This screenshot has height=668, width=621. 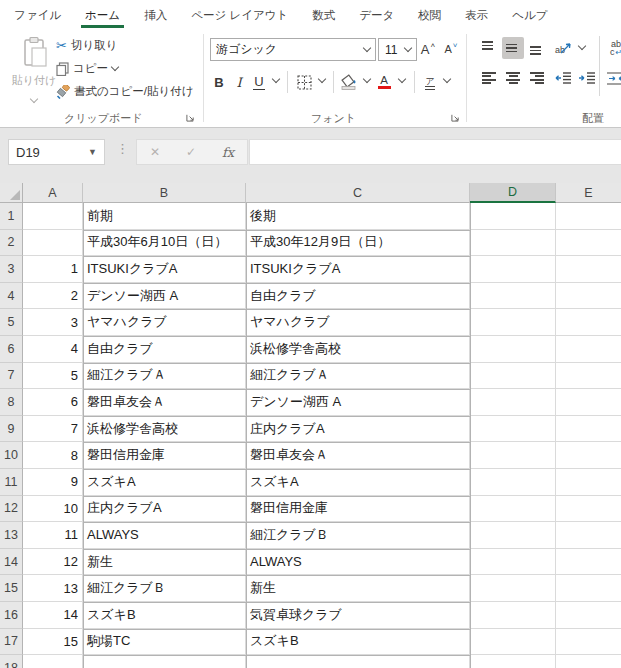 I want to click on phonetic-chevron-icon, so click(x=447, y=79).